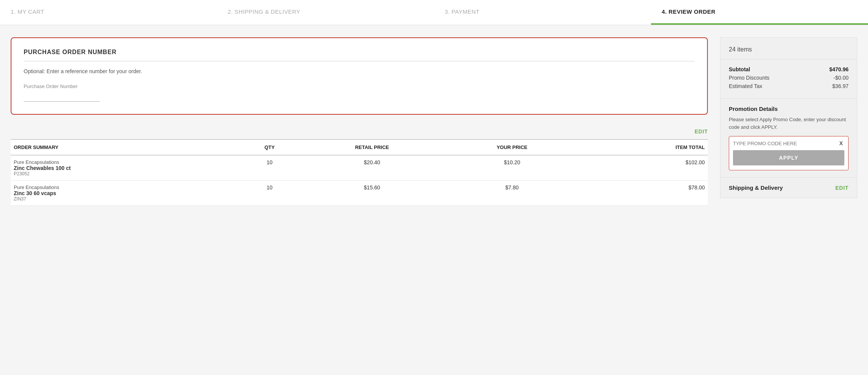  Describe the element at coordinates (359, 172) in the screenshot. I see `order-summary-section: ORDER SUMMARY Qty Retail Price Your Pric…` at that location.